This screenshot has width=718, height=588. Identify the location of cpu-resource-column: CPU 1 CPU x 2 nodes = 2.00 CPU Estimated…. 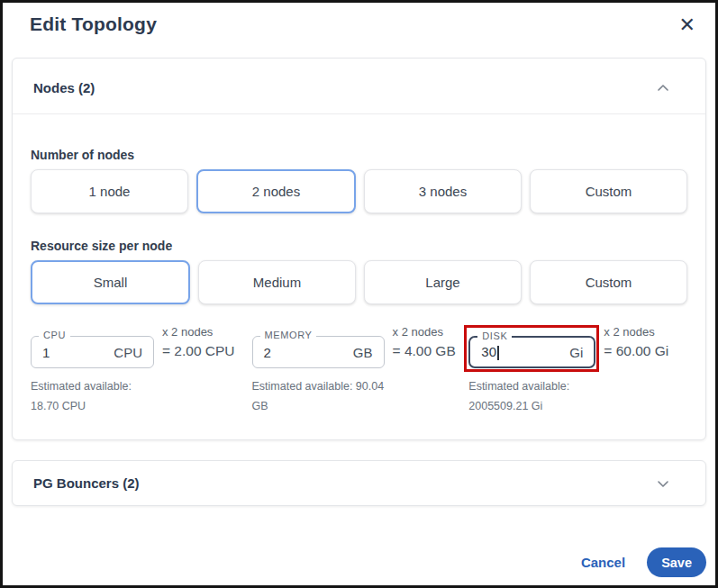
(141, 370).